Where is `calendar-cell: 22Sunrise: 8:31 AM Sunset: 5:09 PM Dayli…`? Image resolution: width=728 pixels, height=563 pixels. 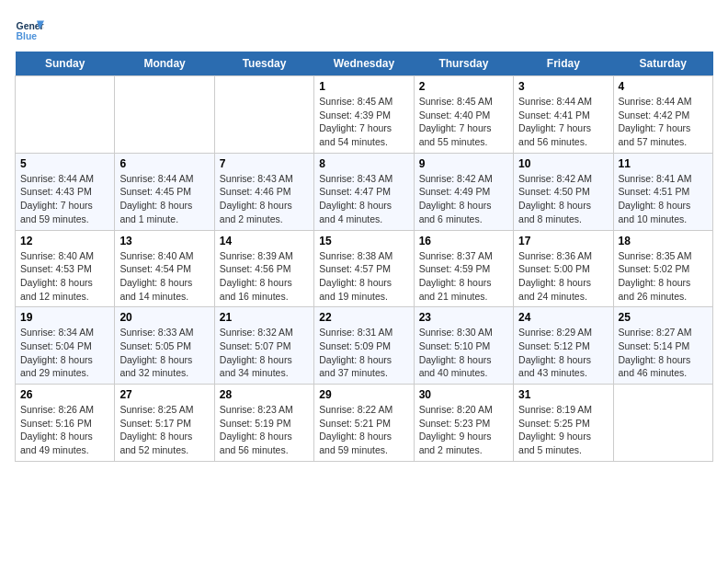 calendar-cell: 22Sunrise: 8:31 AM Sunset: 5:09 PM Dayli… is located at coordinates (364, 346).